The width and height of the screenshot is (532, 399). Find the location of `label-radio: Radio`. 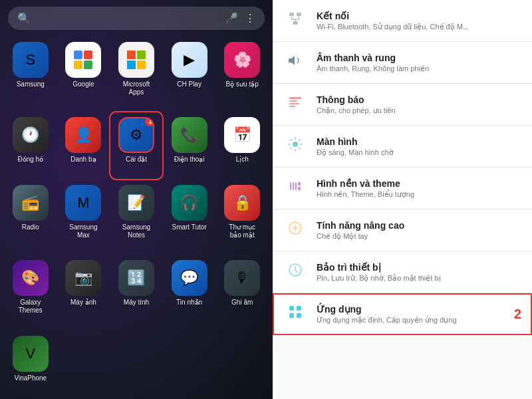

label-radio: Radio is located at coordinates (31, 227).